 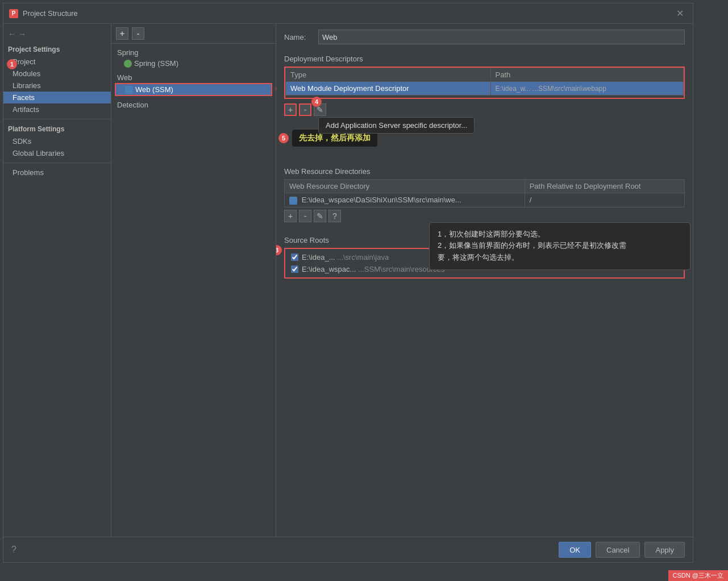 I want to click on tree-toolbar: + -, so click(x=193, y=34).